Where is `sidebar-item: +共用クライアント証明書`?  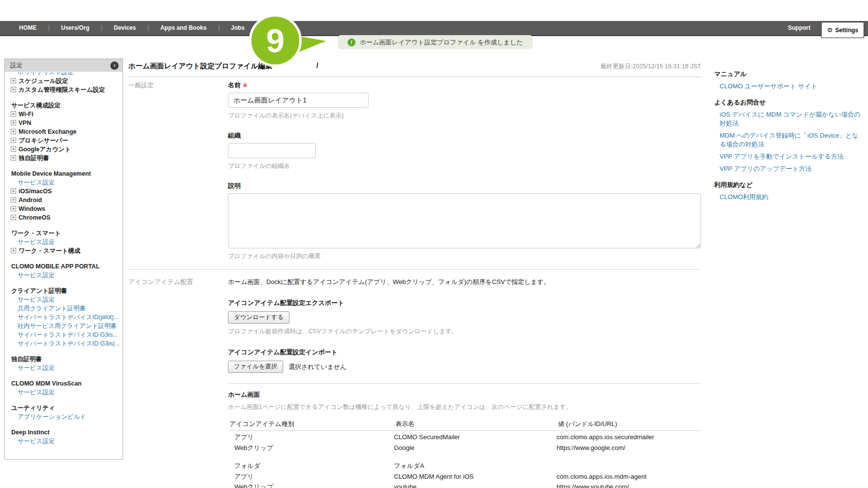
sidebar-item: +共用クライアント証明書 is located at coordinates (62, 308).